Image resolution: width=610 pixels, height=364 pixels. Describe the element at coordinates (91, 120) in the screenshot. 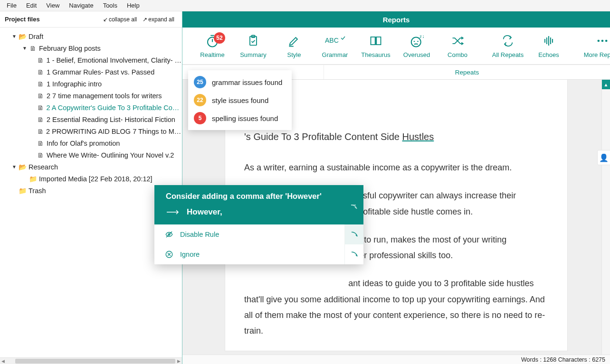

I see `tree-file: 🗎2 Essential Reading List- Historical Fi…` at that location.